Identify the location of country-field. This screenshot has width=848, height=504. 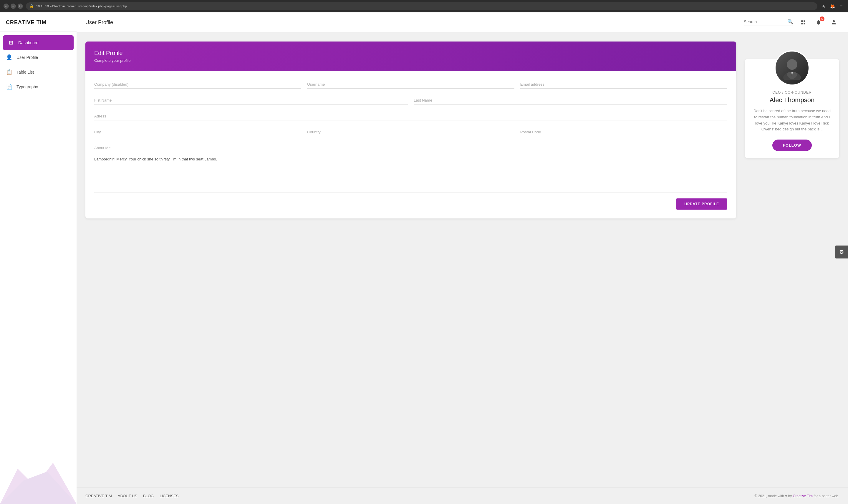
(411, 132).